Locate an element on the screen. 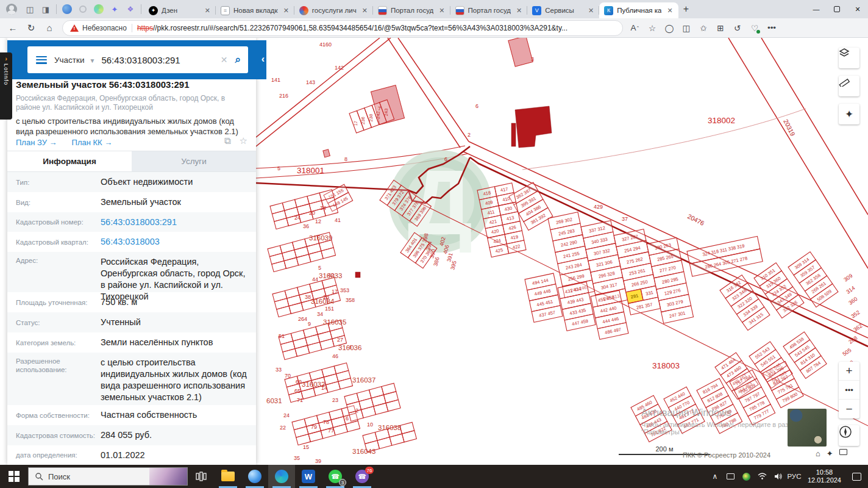  parcel-number-label: 143 is located at coordinates (311, 82).